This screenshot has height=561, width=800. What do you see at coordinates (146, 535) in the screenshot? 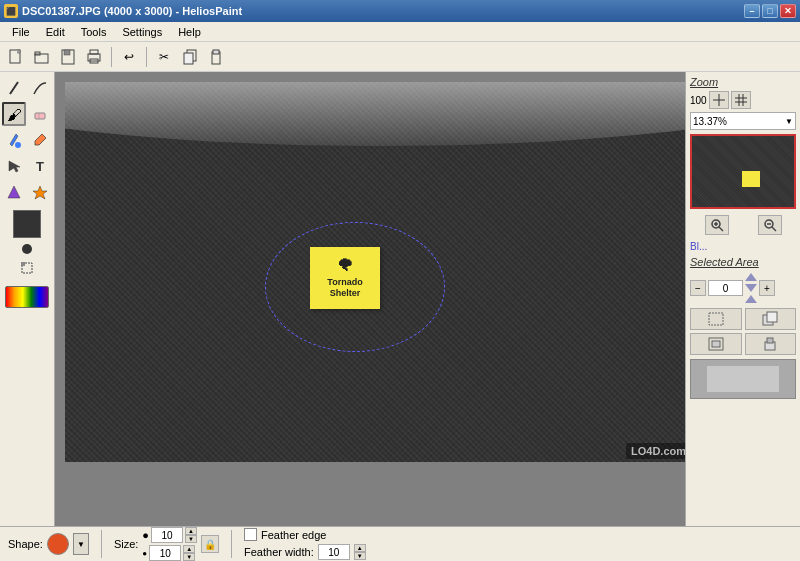
I see `size-circle-large-icon: ●` at bounding box center [146, 535].